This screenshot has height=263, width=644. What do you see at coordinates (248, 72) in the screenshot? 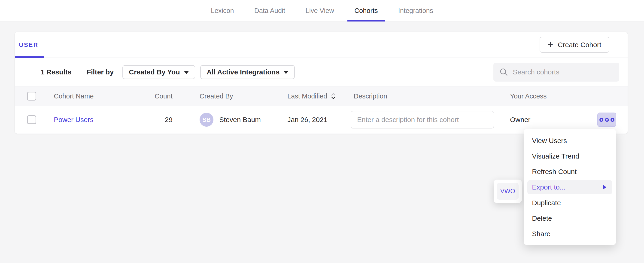
I see `integrations-dropdown: All Active Integrations` at bounding box center [248, 72].